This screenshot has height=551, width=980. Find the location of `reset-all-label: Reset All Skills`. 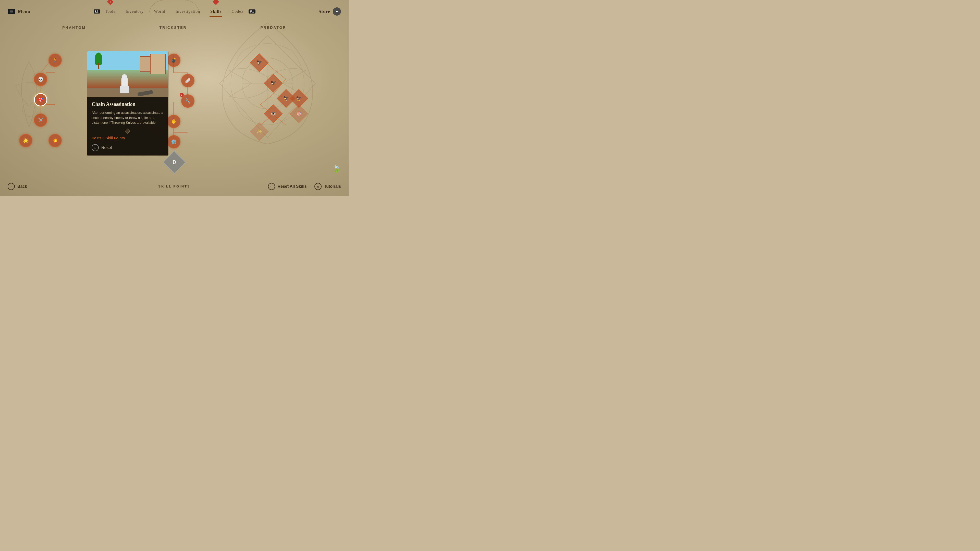

reset-all-label: Reset All Skills is located at coordinates (292, 186).